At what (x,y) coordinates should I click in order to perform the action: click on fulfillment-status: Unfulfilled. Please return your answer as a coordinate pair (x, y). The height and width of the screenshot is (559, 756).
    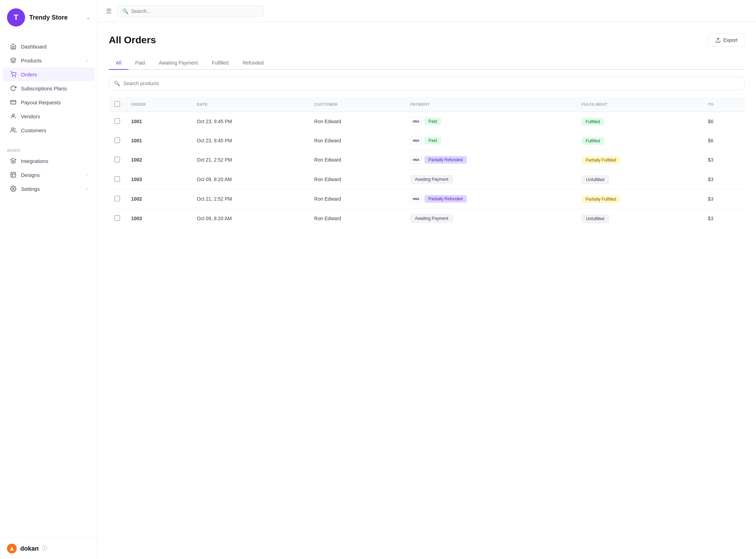
    Looking at the image, I should click on (640, 179).